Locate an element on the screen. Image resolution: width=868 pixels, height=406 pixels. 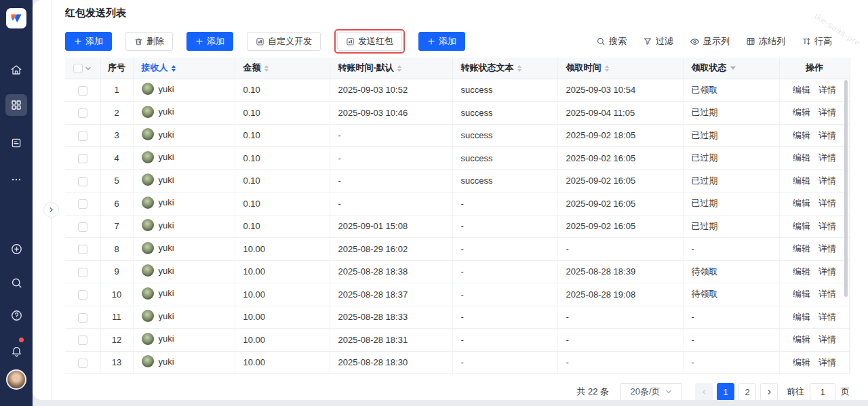
page-size-select: 20条/页 is located at coordinates (651, 392).